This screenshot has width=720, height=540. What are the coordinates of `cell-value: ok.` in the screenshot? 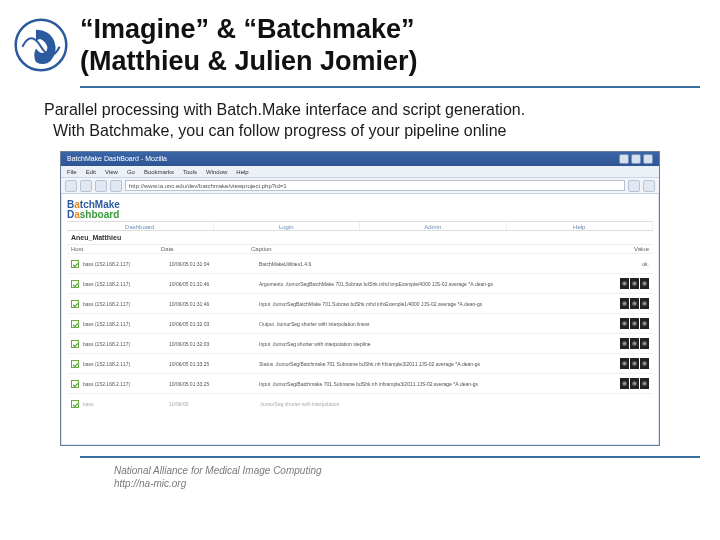 It's located at (646, 264).